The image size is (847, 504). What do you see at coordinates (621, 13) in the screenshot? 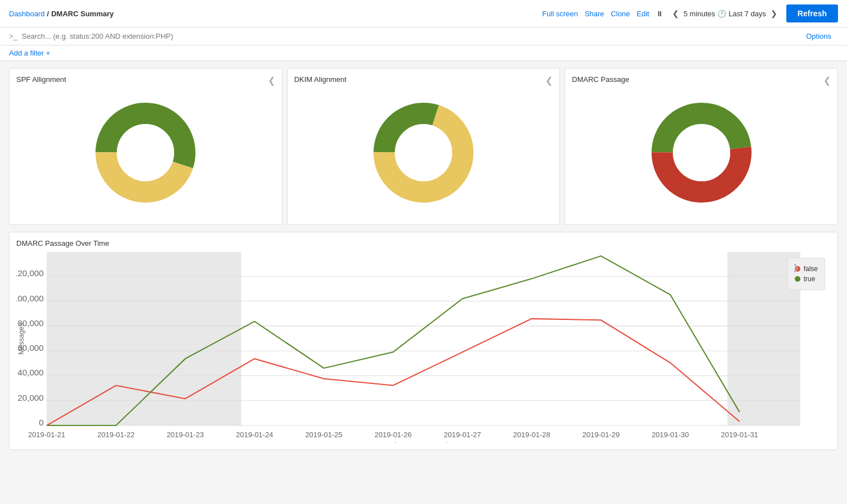
I see `clone-link: Clone` at bounding box center [621, 13].